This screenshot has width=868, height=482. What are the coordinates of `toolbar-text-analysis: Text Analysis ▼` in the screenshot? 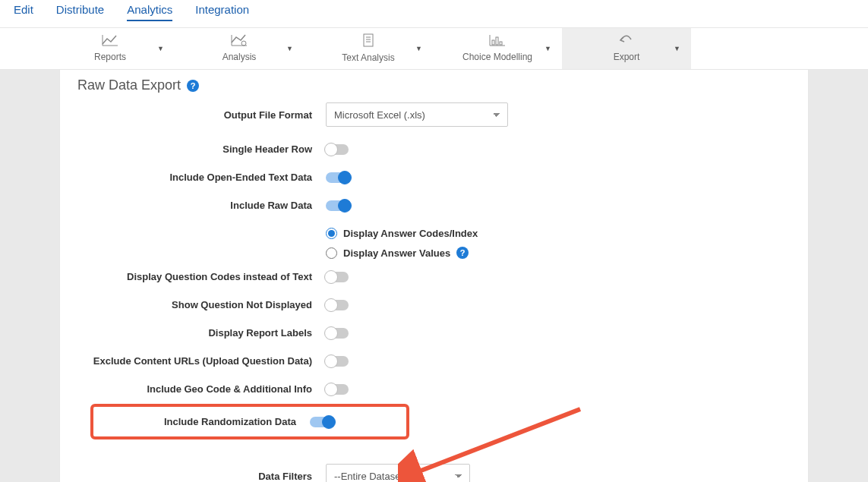 It's located at (368, 49).